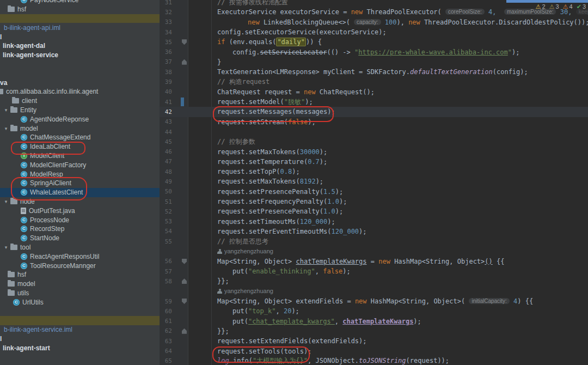 The height and width of the screenshot is (365, 588). I want to click on line-number: 54, so click(166, 231).